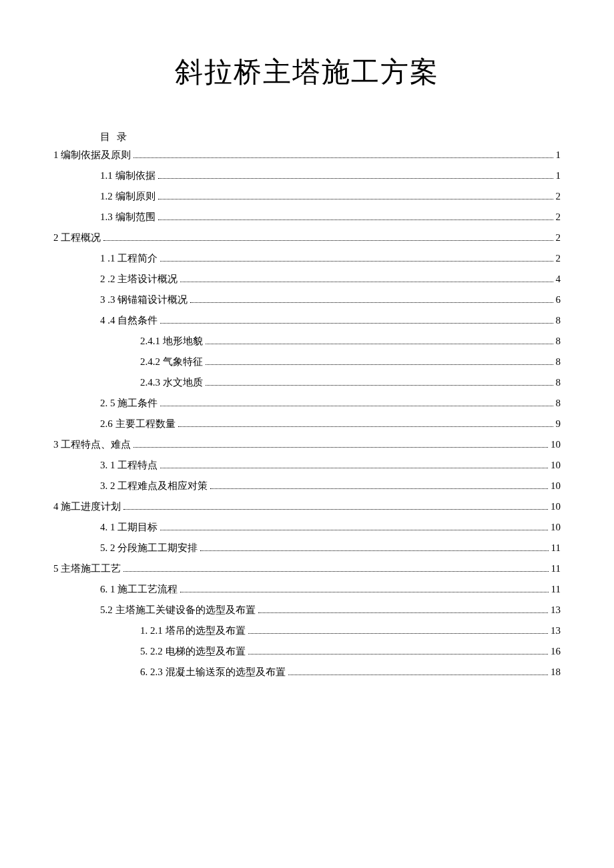 This screenshot has width=614, height=868. What do you see at coordinates (307, 506) in the screenshot?
I see `toc-entry: 4 施工进度计划10` at bounding box center [307, 506].